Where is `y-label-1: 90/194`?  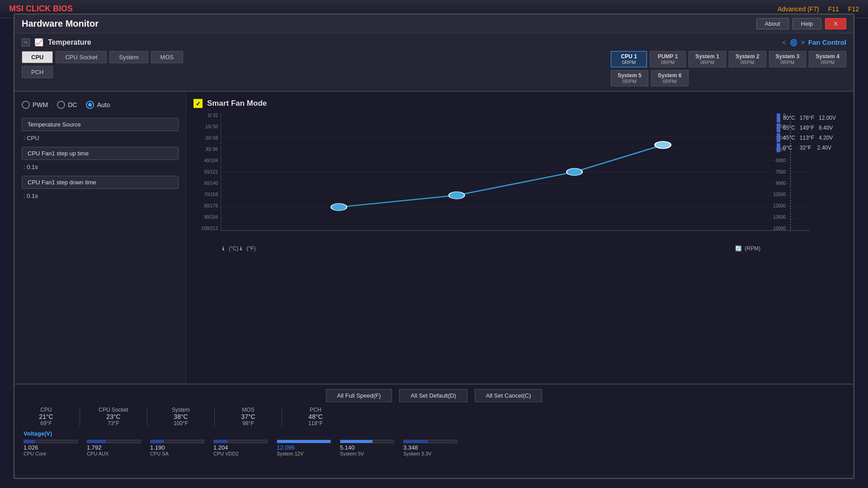 y-label-1: 90/194 is located at coordinates (207, 217).